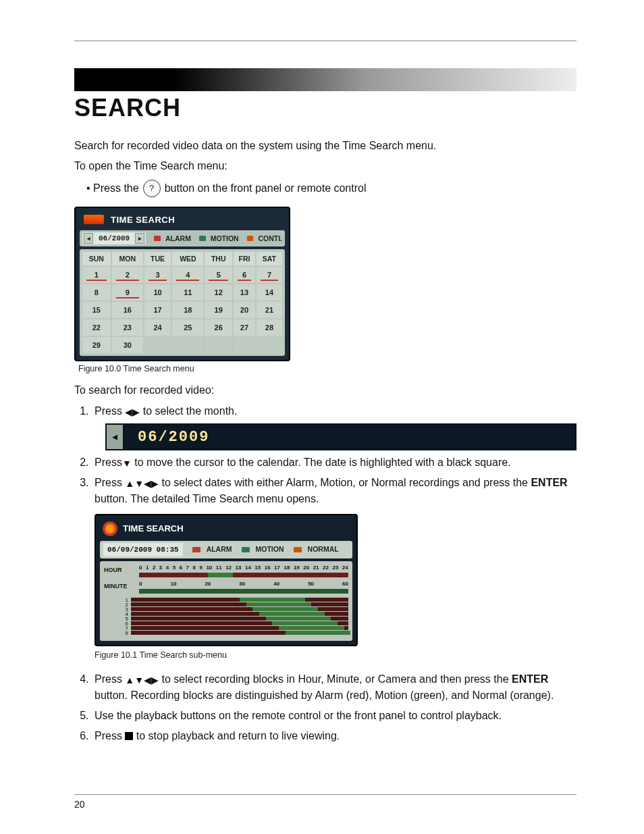 The height and width of the screenshot is (834, 644). I want to click on calendar-cell: 8, so click(97, 292).